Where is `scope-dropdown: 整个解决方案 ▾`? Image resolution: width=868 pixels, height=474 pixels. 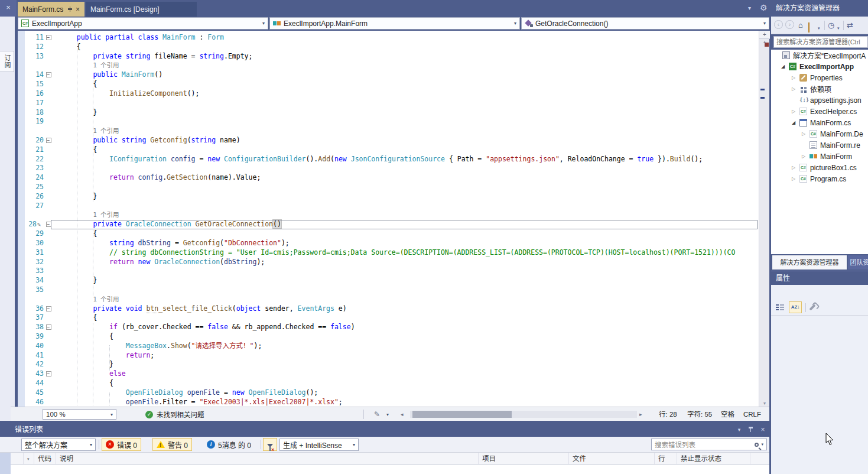
scope-dropdown: 整个解决方案 ▾ is located at coordinates (58, 444).